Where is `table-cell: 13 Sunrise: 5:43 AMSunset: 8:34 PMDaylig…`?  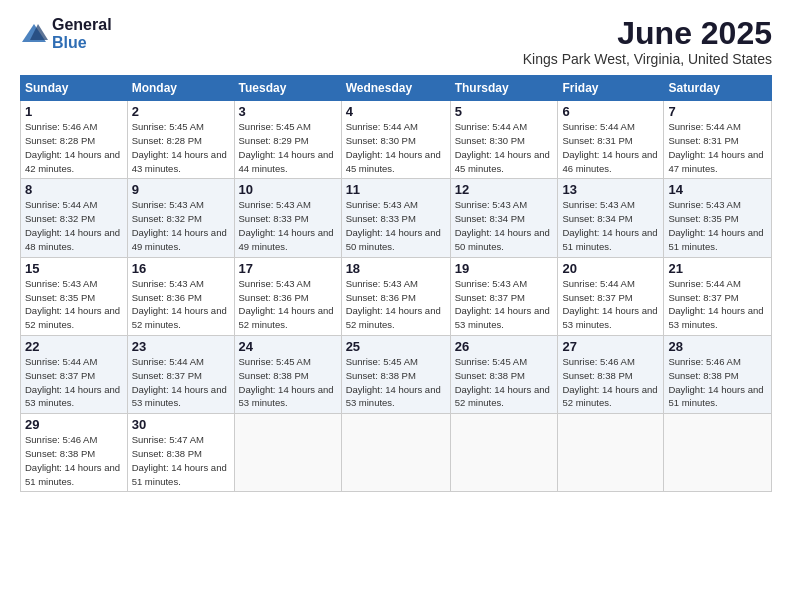 table-cell: 13 Sunrise: 5:43 AMSunset: 8:34 PMDaylig… is located at coordinates (611, 218).